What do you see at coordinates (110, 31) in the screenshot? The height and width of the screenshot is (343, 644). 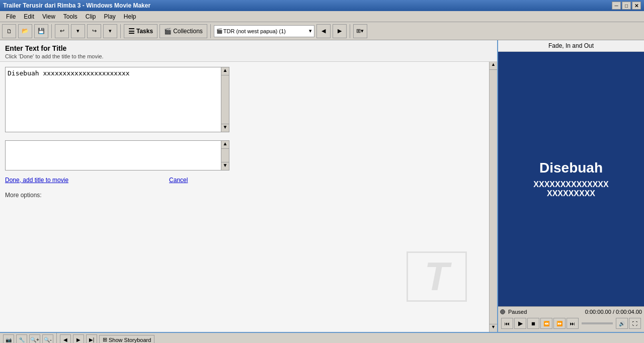 I see `redo-dropdown: ▾` at bounding box center [110, 31].